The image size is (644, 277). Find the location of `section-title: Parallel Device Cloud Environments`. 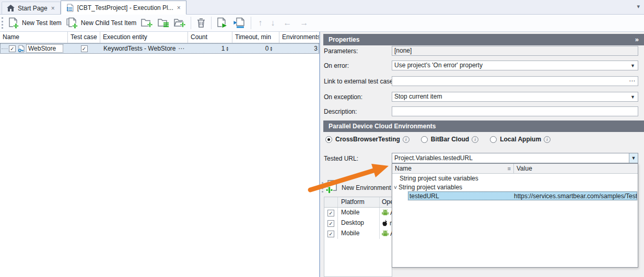

section-title: Parallel Device Cloud Environments is located at coordinates (382, 126).